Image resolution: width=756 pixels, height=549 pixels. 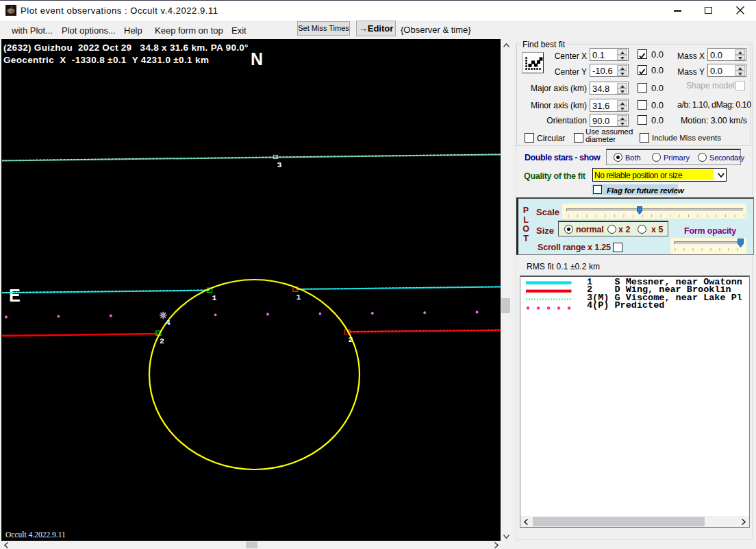 I want to click on svg-text: 4, so click(x=168, y=322).